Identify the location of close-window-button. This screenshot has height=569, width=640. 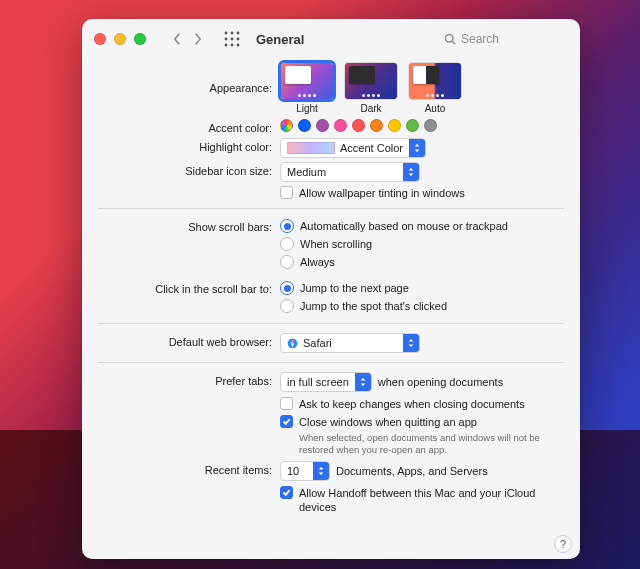
(100, 39).